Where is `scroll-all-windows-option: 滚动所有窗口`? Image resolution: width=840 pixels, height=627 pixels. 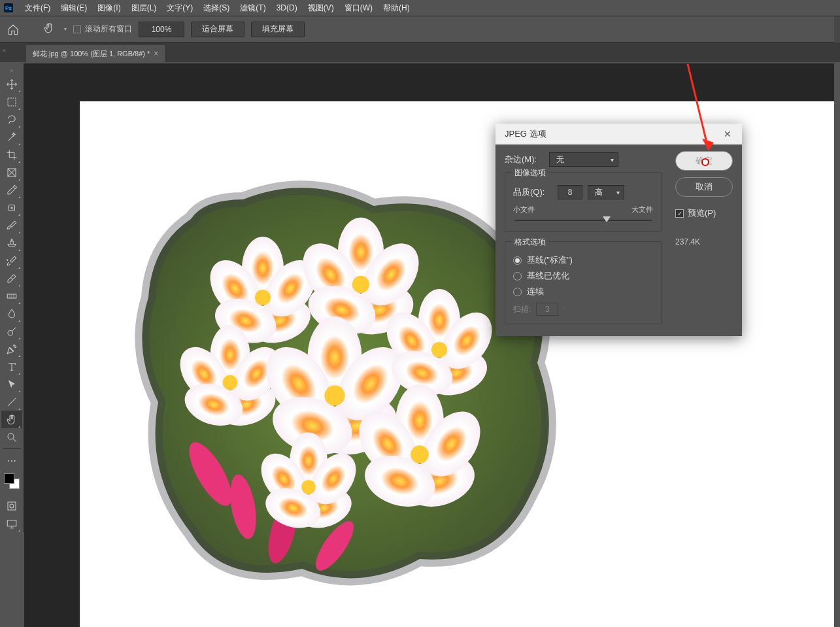 scroll-all-windows-option: 滚动所有窗口 is located at coordinates (103, 29).